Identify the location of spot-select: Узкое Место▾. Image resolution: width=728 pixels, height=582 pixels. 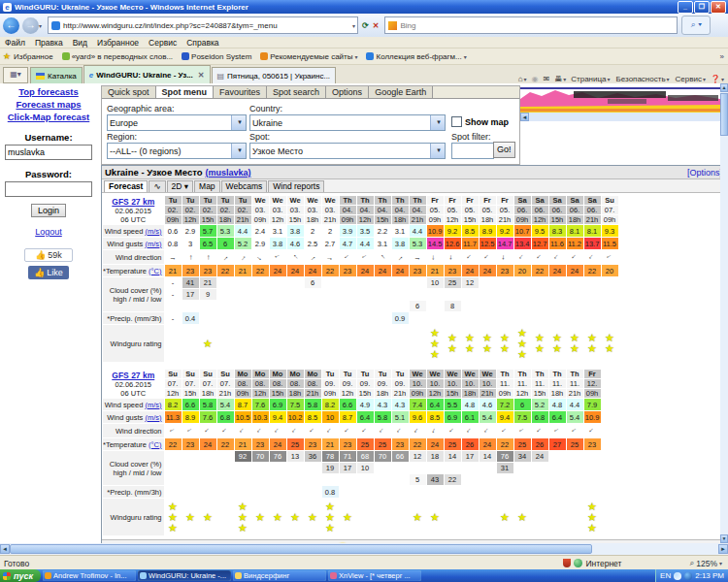
(347, 151).